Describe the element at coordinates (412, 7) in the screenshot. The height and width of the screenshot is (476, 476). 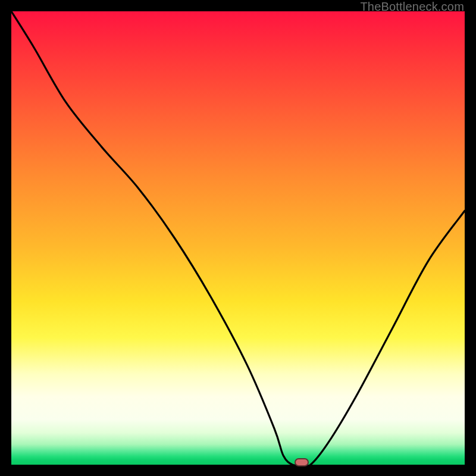
I see `watermark-text: TheBottleneck.com` at that location.